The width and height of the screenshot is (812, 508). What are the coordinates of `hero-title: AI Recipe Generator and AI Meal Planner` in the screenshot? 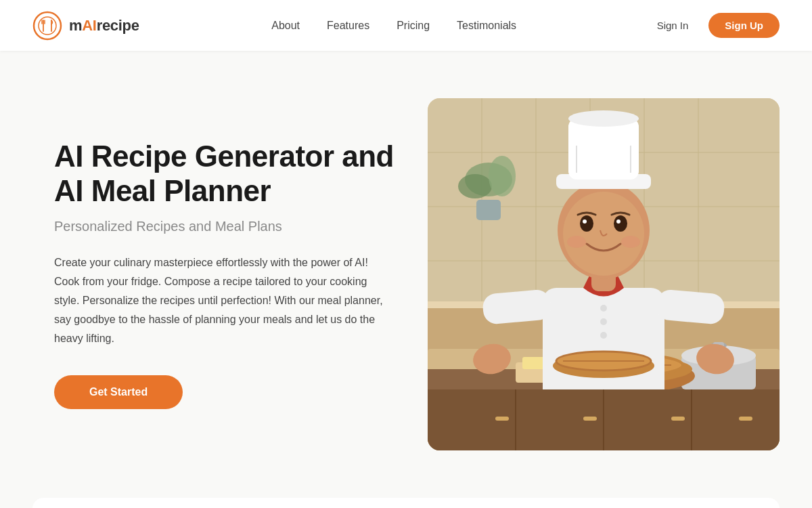 It's located at (229, 173).